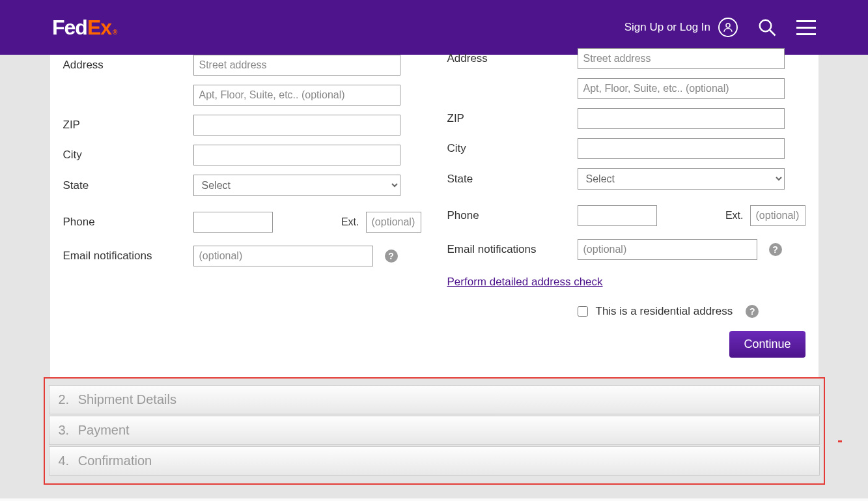 This screenshot has height=501, width=868. Describe the element at coordinates (128, 125) in the screenshot. I see `from-zip-label: ZIP` at that location.